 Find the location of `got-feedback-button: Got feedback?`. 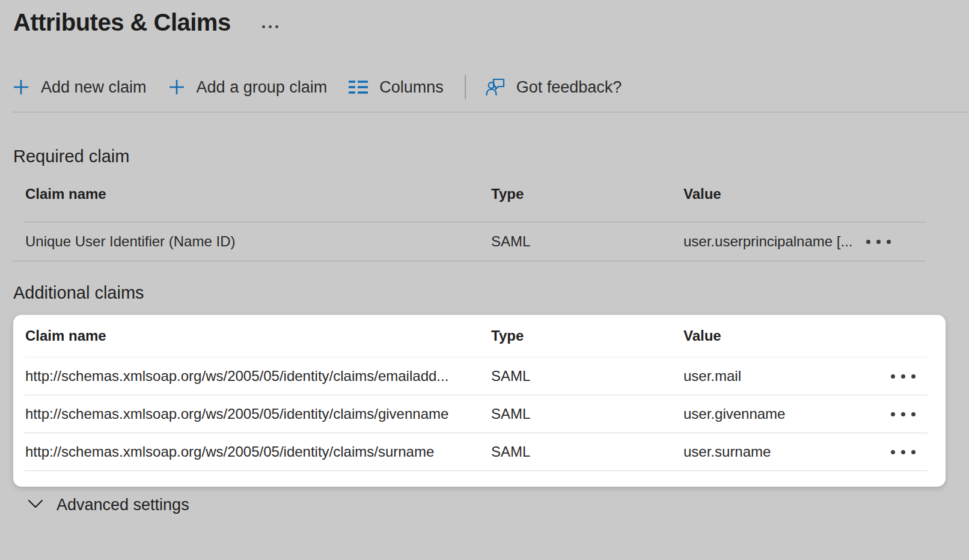

got-feedback-button: Got feedback? is located at coordinates (554, 87).